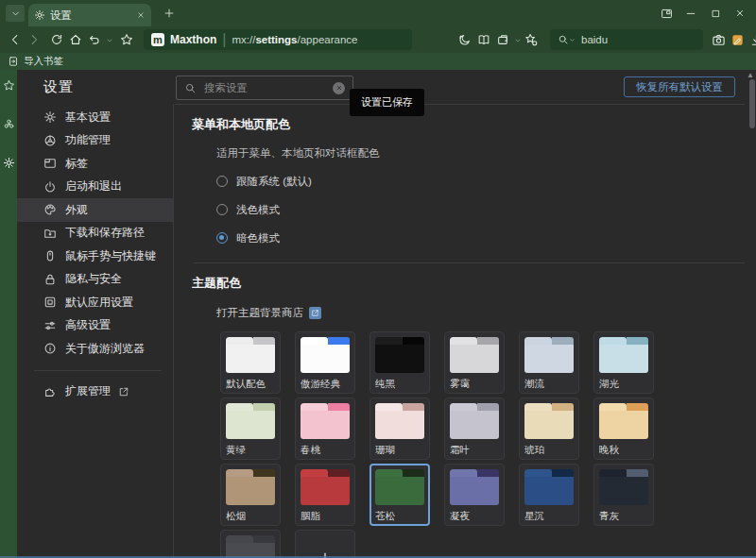  Describe the element at coordinates (484, 40) in the screenshot. I see `read-mode-button` at that location.